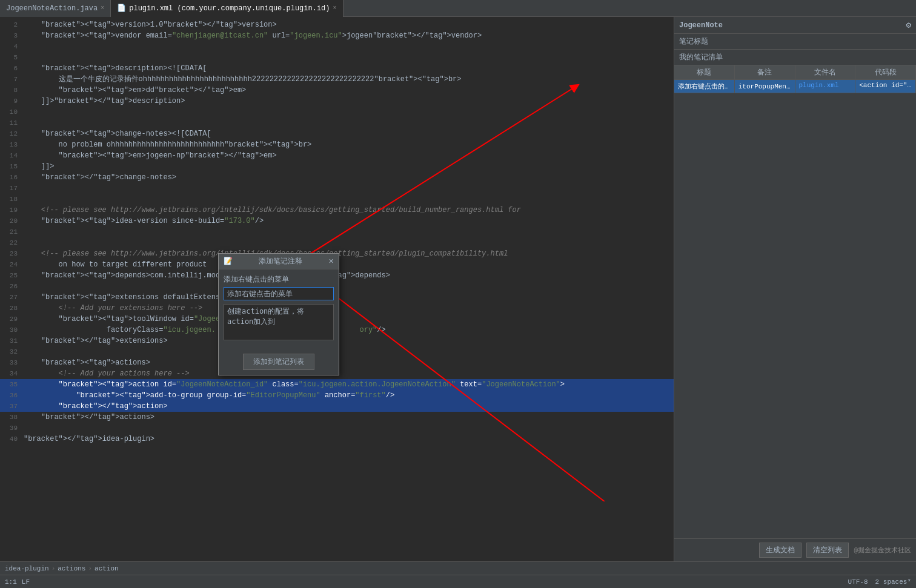 The height and width of the screenshot is (588, 916). I want to click on code-line: 8 "bracket"><"tag">em>dd"bracket"></"tag…, so click(337, 90).